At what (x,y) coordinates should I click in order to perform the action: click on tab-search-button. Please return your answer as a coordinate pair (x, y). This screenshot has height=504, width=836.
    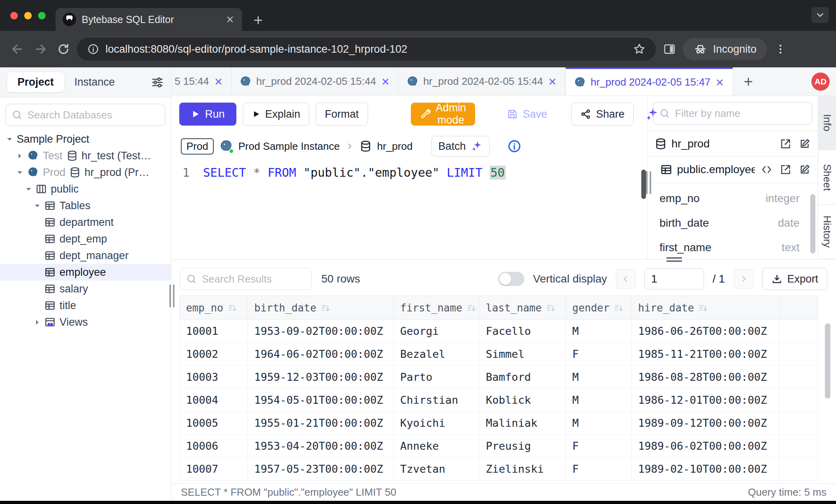
    Looking at the image, I should click on (820, 15).